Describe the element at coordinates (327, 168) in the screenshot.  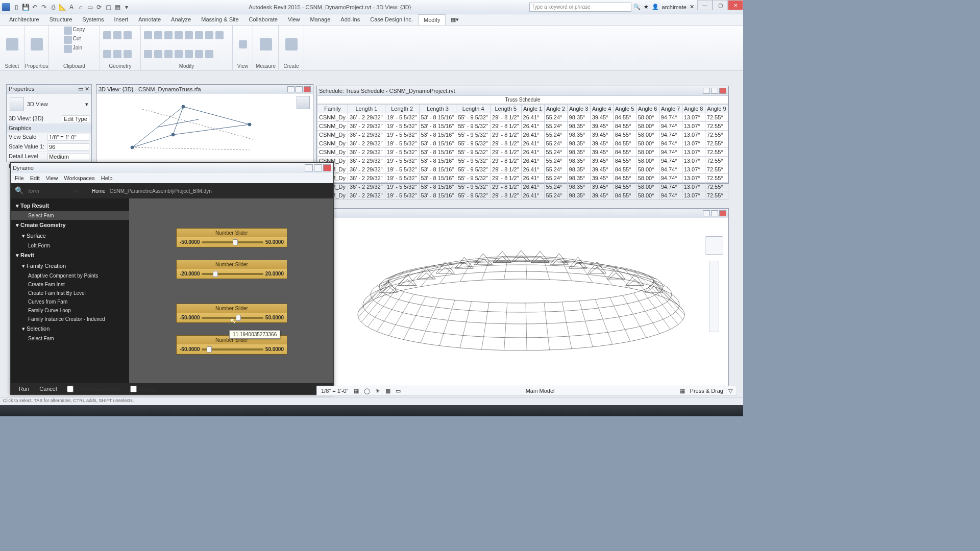
I see `dynamo-close` at that location.